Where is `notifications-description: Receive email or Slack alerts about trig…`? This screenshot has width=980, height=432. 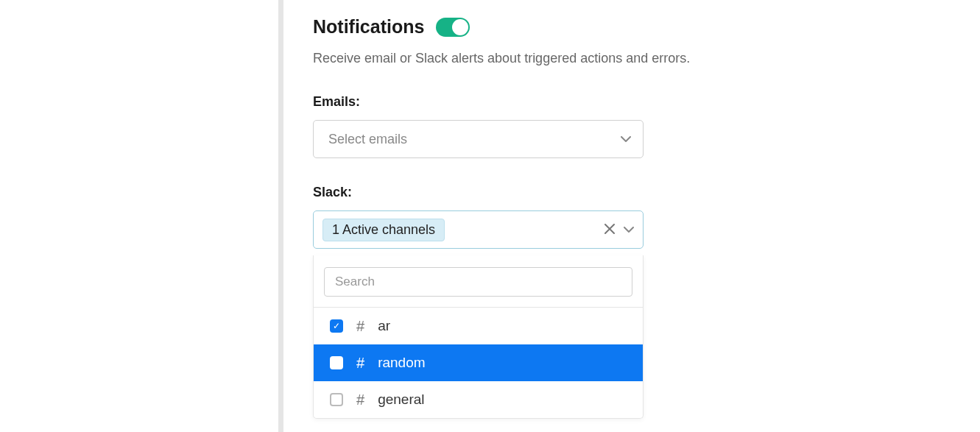 notifications-description: Receive email or Slack alerts about trig… is located at coordinates (646, 59).